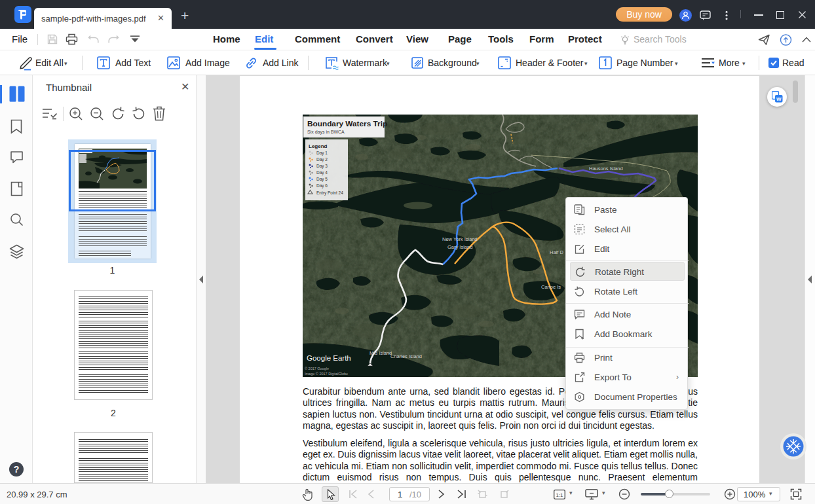 This screenshot has width=815, height=504. What do you see at coordinates (326, 132) in the screenshot?
I see `svg-text: Six days in BWCA` at bounding box center [326, 132].